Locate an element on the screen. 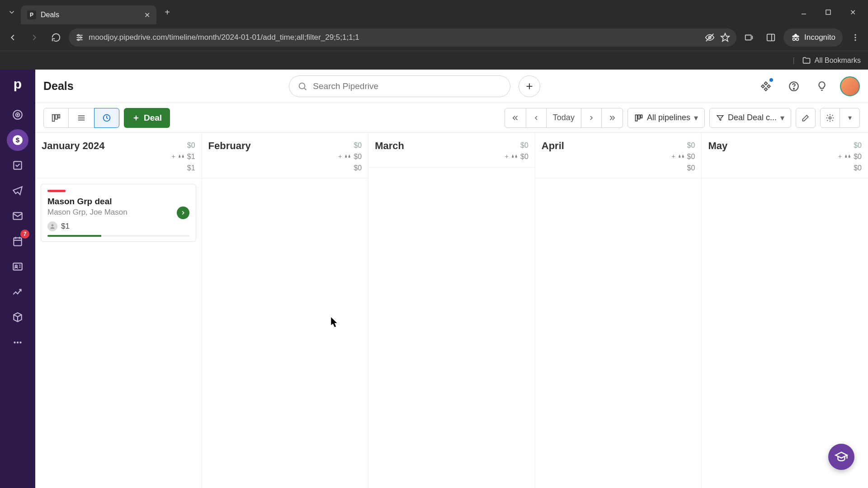 Image resolution: width=868 pixels, height=488 pixels. month-weighted-total: +$1 is located at coordinates (184, 157).